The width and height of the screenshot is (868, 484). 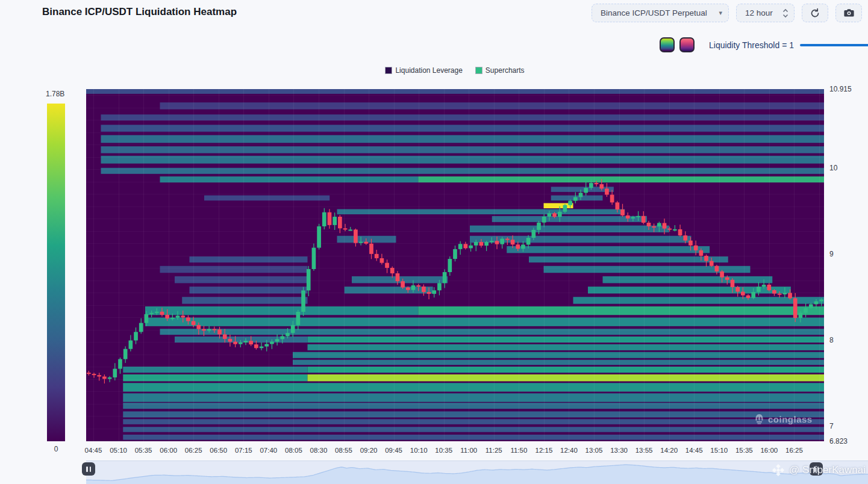 I want to click on time-tick-label: 06:25, so click(x=193, y=450).